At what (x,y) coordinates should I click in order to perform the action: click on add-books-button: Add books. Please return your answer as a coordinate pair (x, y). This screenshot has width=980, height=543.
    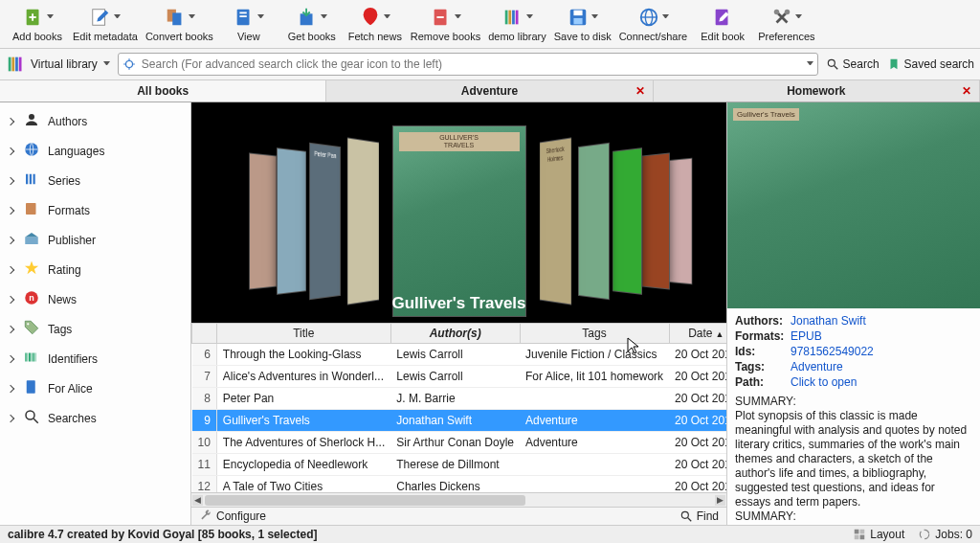
    Looking at the image, I should click on (37, 24).